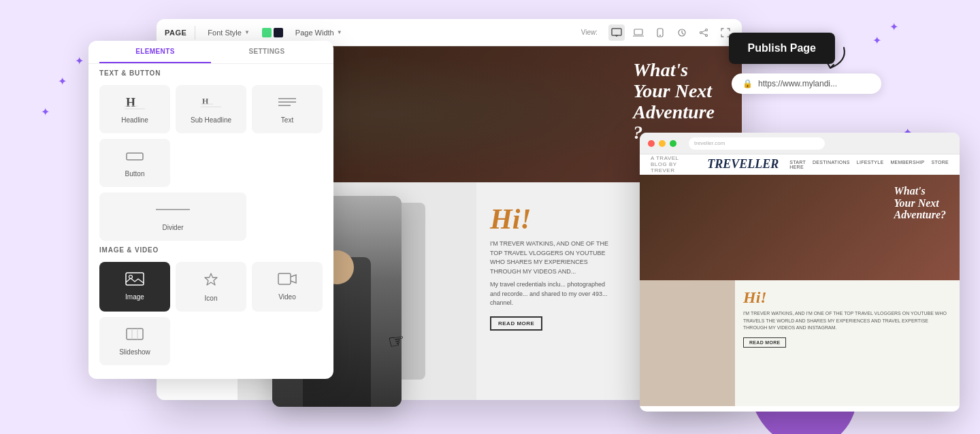  Describe the element at coordinates (211, 314) in the screenshot. I see `image-video-grid: Image Icon Video Slideshow` at that location.